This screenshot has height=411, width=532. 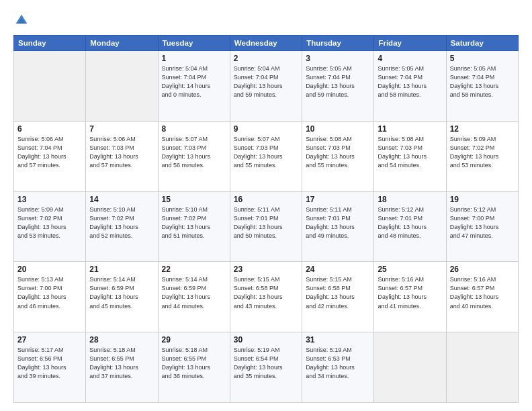 I want to click on day-cell: 1Sunrise: 5:04 AM Sunset: 7:04 PM Daylig…, so click(x=193, y=86).